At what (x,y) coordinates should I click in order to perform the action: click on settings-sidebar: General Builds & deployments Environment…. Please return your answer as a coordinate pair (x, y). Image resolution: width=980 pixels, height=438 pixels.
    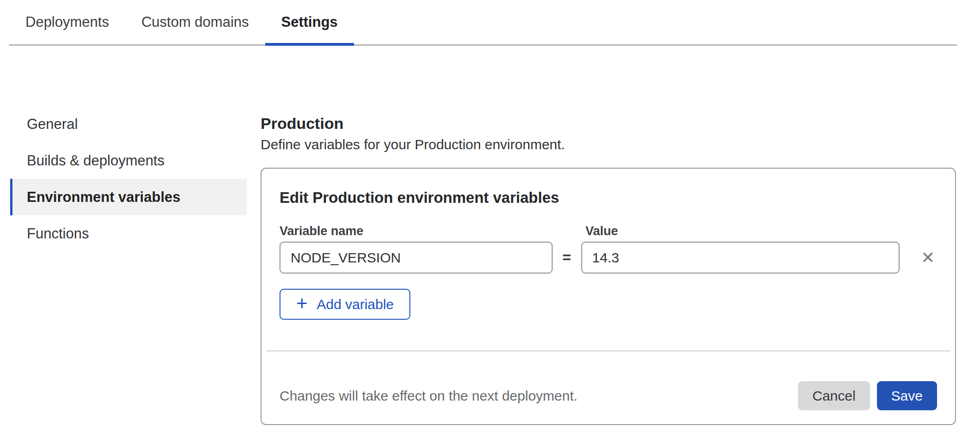
    Looking at the image, I should click on (128, 179).